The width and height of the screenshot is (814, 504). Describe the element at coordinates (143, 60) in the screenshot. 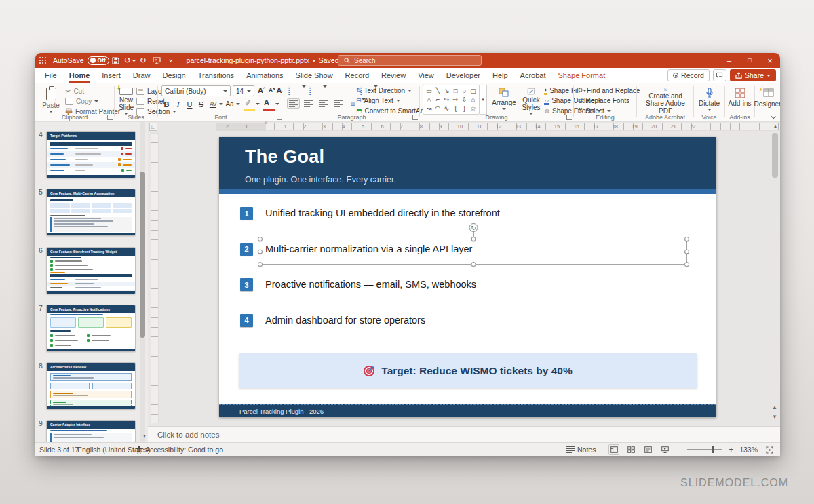

I see `redo-icon: ↻` at that location.